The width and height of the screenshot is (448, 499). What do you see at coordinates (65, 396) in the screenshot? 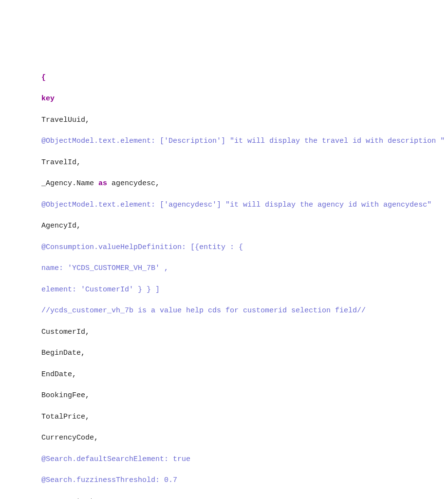
I see `field-bookingfee: BookingFee,` at bounding box center [65, 396].